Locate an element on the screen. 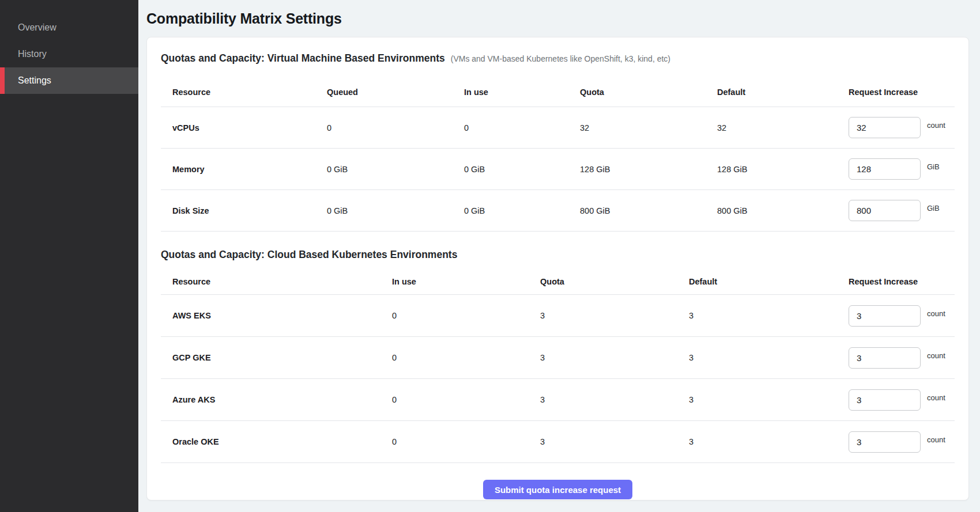 Image resolution: width=980 pixels, height=512 pixels. page-title: Compatibility Matrix Settings is located at coordinates (558, 18).